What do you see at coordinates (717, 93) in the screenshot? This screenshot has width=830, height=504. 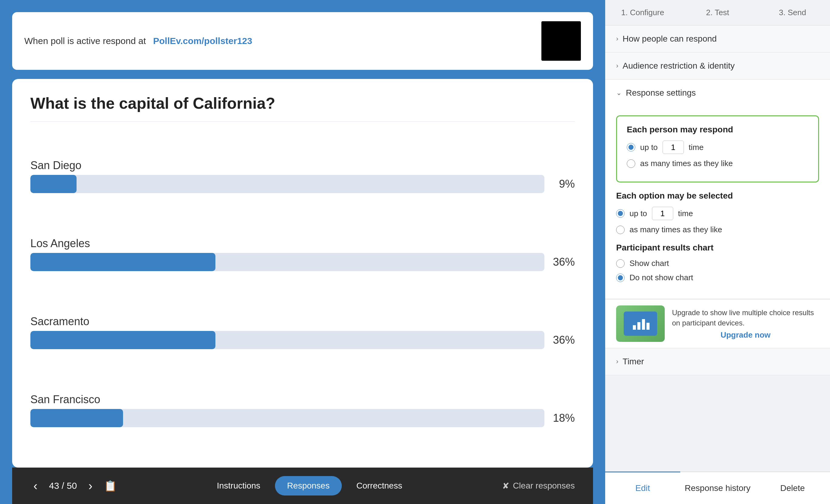 I see `accordion-response-settings-header: ⌄ Response settings` at bounding box center [717, 93].